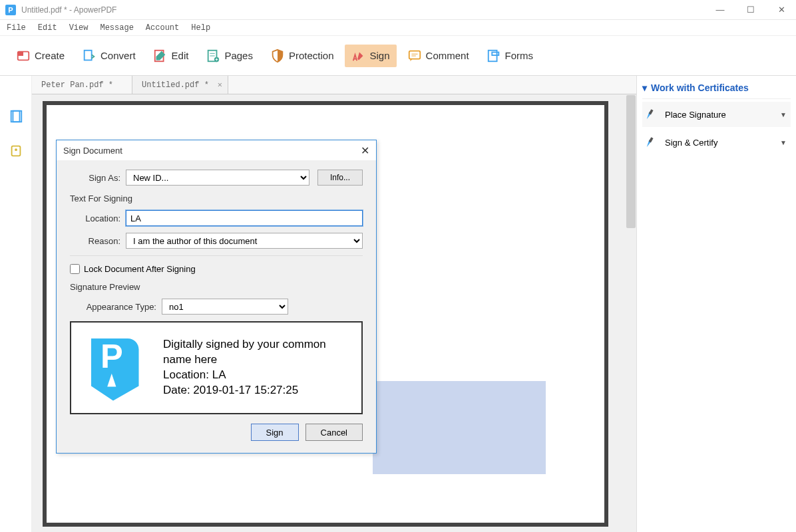 The image size is (796, 532). I want to click on maximize-button: ☐, so click(751, 9).